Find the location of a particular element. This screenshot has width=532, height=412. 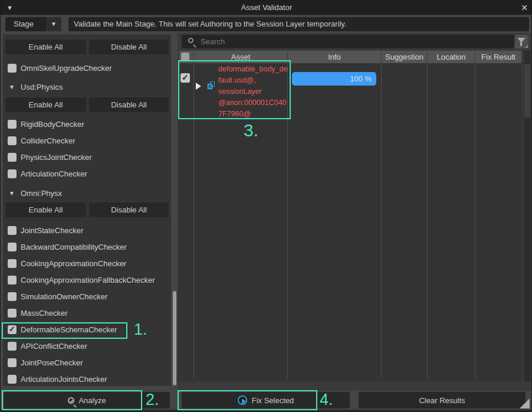

search-input is located at coordinates (353, 41).